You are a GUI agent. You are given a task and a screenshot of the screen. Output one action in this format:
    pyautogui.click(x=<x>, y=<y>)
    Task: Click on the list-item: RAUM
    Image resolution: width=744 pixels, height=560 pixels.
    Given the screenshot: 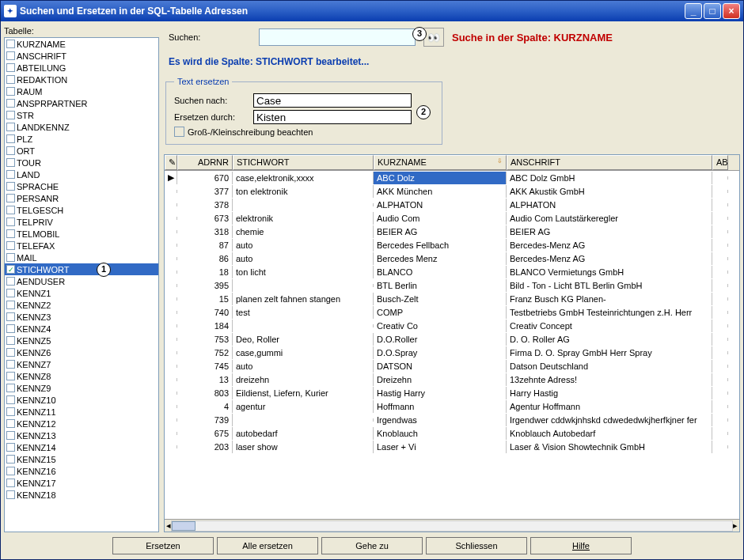 What is the action you would take?
    pyautogui.click(x=82, y=92)
    